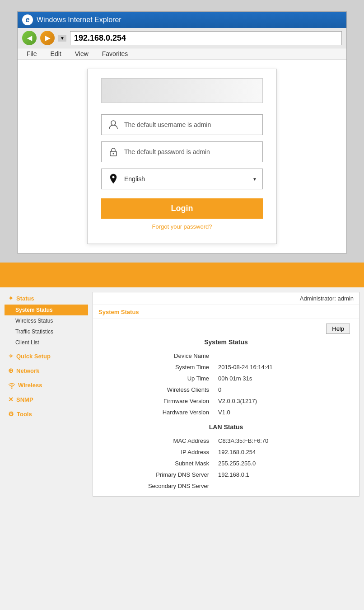 This screenshot has height=610, width=364. I want to click on primary-dns-label: Primary DNS Server, so click(158, 474).